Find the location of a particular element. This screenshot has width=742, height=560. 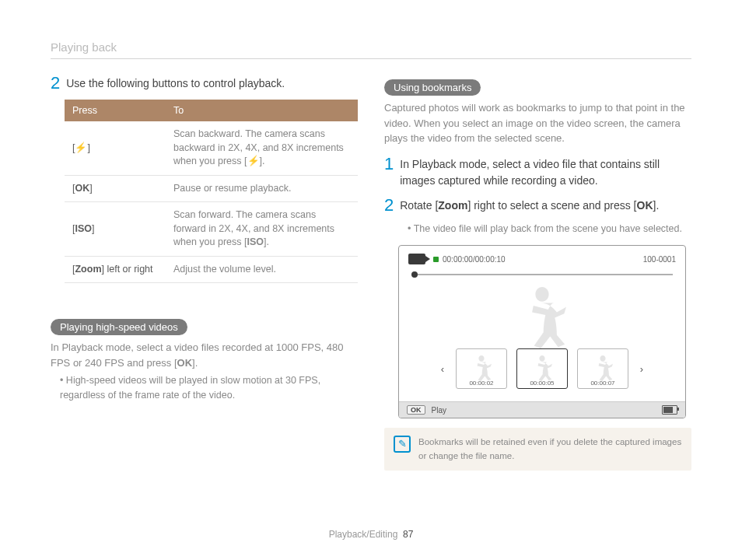

page-header: Playing back is located at coordinates (371, 50).